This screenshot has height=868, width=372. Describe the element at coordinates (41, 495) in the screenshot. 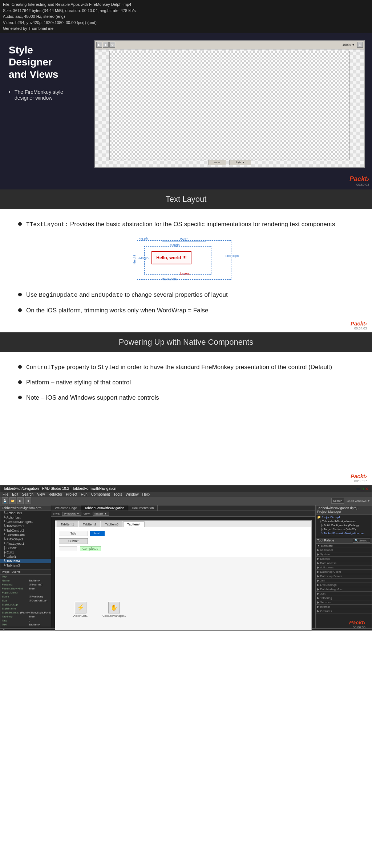

I see `menu-view: View` at that location.